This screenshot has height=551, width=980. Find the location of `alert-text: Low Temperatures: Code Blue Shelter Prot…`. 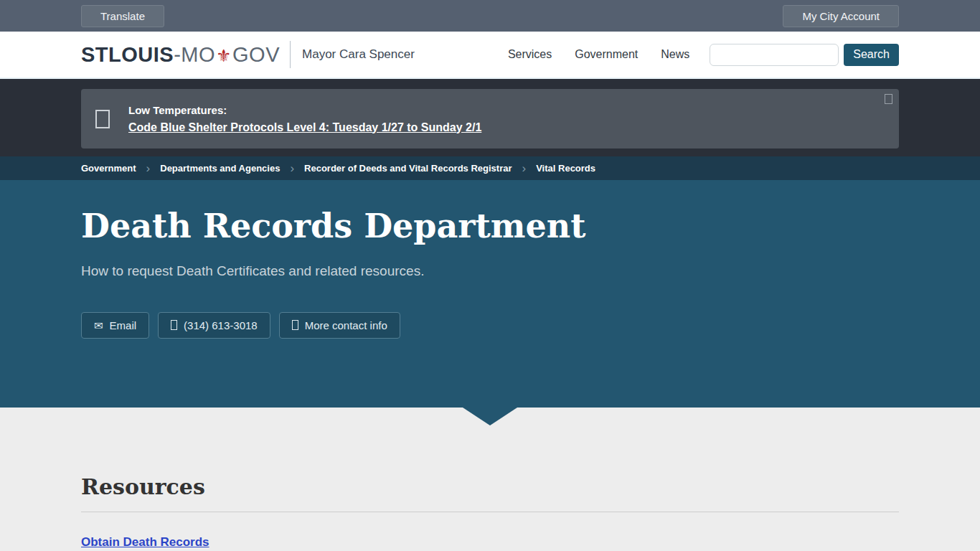

alert-text: Low Temperatures: Code Blue Shelter Prot… is located at coordinates (305, 119).